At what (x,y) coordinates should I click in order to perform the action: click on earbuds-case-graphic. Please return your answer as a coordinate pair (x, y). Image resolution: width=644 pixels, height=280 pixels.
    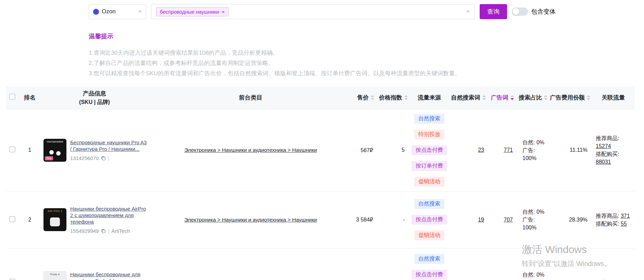
    Looking at the image, I should click on (55, 222).